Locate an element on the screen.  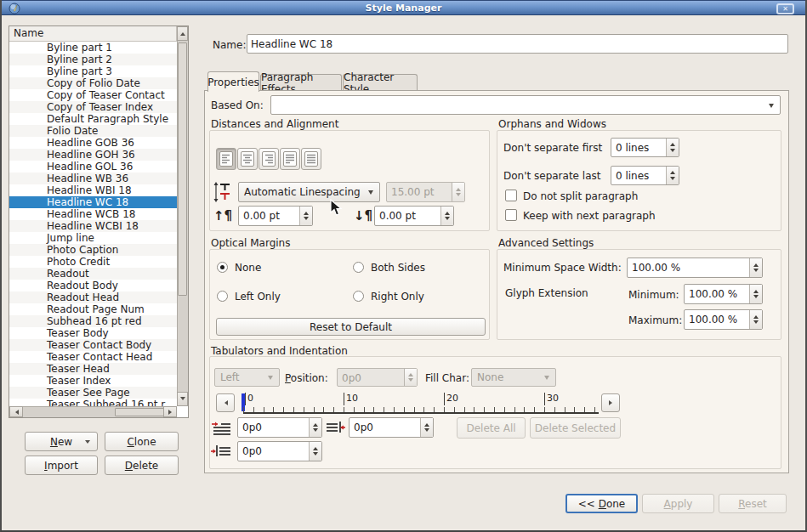
tab-properties: Properties is located at coordinates (233, 82).